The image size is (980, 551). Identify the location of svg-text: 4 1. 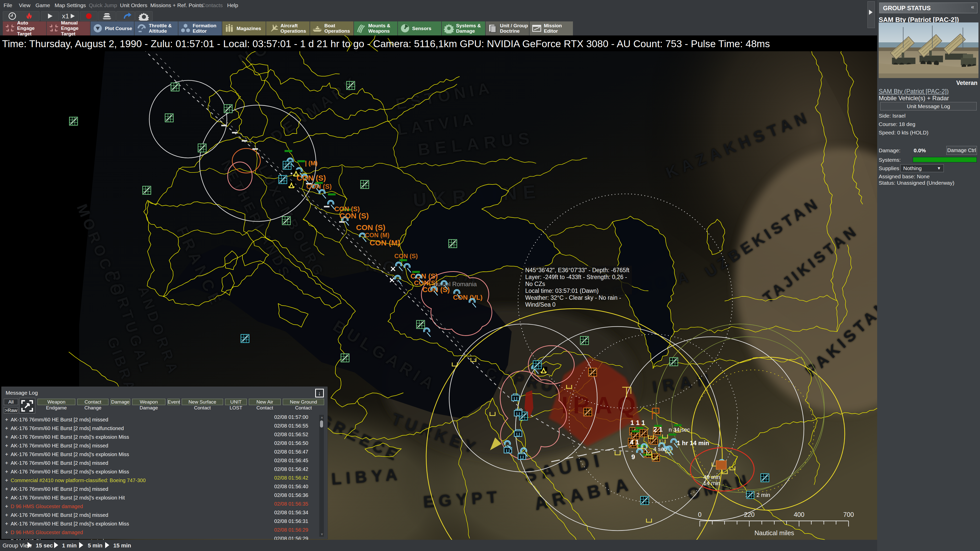
(635, 442).